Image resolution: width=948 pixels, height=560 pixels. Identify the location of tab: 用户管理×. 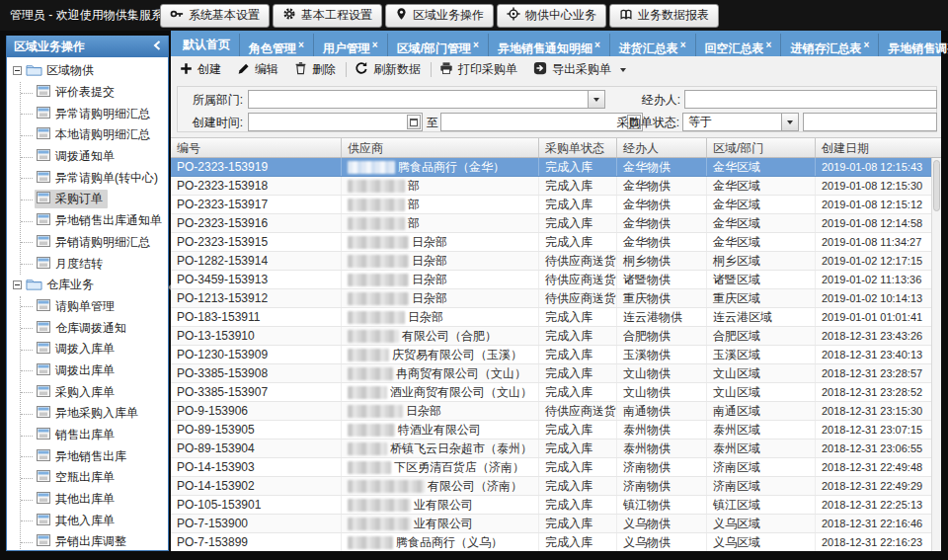
(352, 45).